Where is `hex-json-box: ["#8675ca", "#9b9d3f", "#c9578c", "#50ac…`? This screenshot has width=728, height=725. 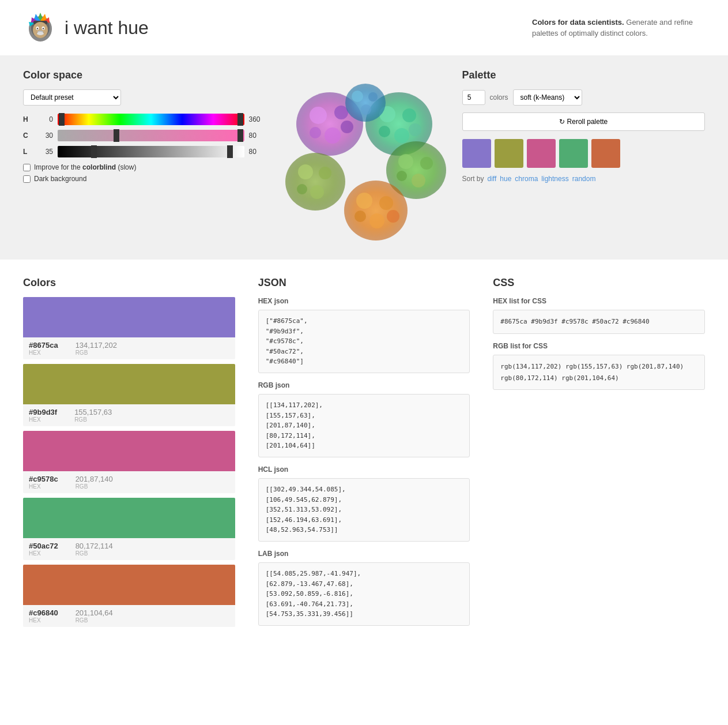
hex-json-box: ["#8675ca", "#9b9d3f", "#c9578c", "#50ac… is located at coordinates (364, 341).